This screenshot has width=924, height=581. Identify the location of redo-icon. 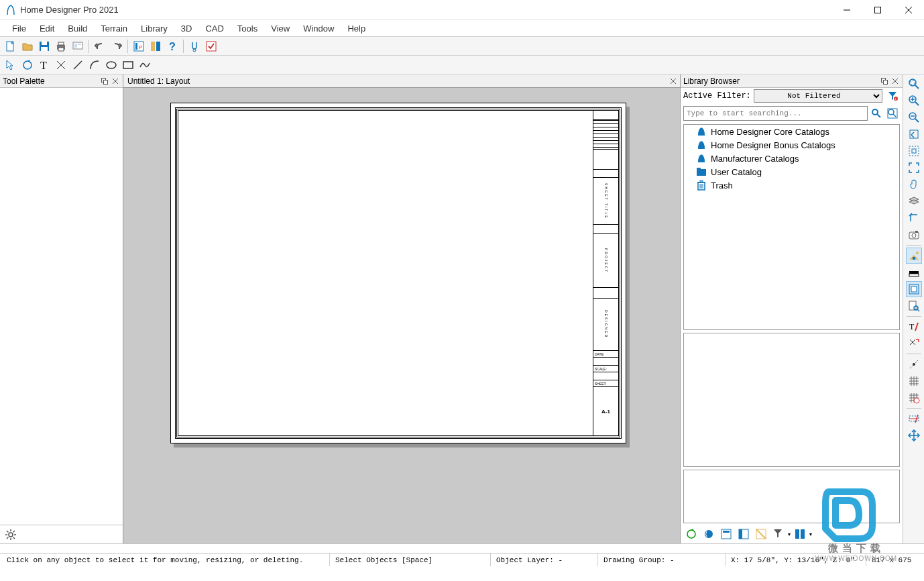
(117, 46).